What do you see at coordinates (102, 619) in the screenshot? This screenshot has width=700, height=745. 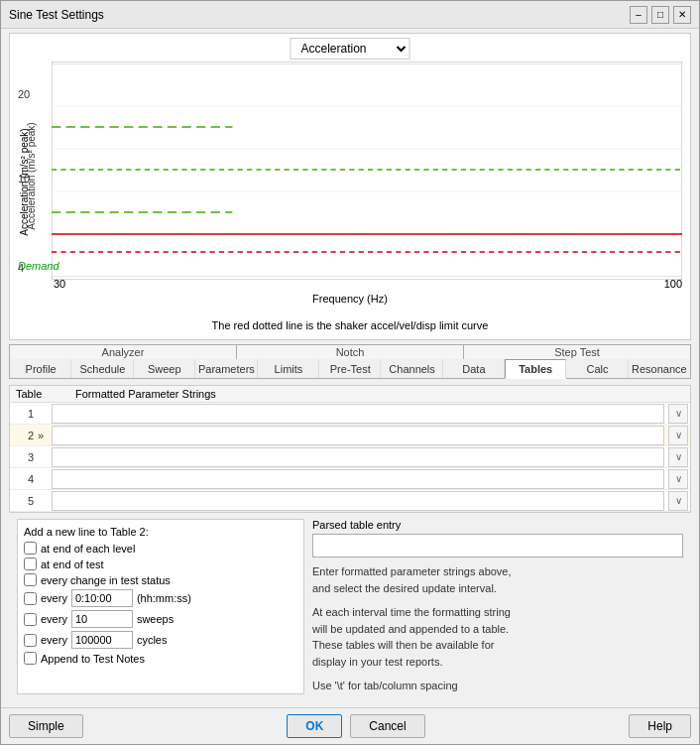 I see `every-sweeps-input` at bounding box center [102, 619].